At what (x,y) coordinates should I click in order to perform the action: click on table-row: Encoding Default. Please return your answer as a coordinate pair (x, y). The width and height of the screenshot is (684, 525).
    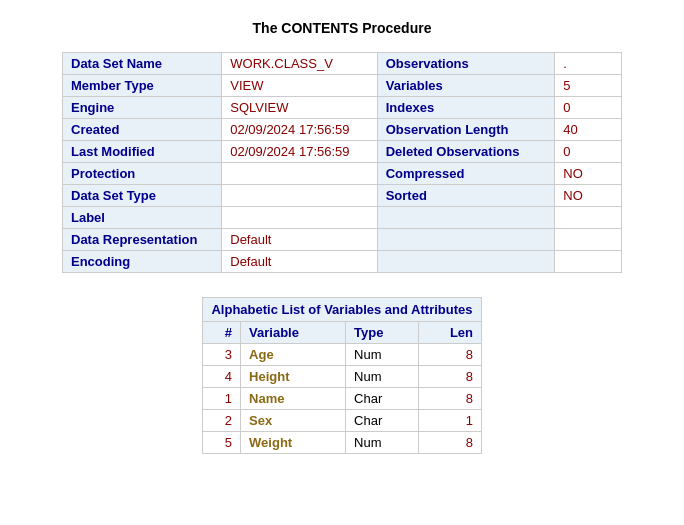
    Looking at the image, I should click on (342, 262).